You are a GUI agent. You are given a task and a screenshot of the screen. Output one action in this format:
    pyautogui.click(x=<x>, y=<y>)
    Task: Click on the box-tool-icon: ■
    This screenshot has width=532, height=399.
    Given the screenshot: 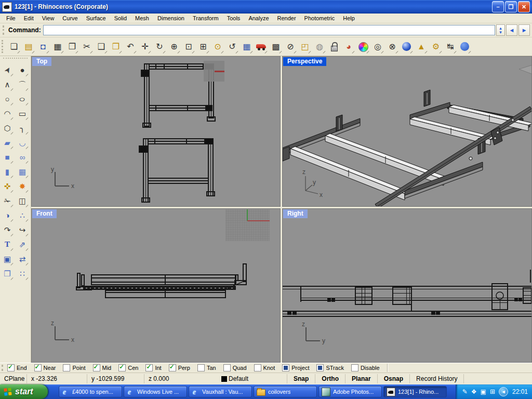 What is the action you would take?
    pyautogui.click(x=7, y=157)
    